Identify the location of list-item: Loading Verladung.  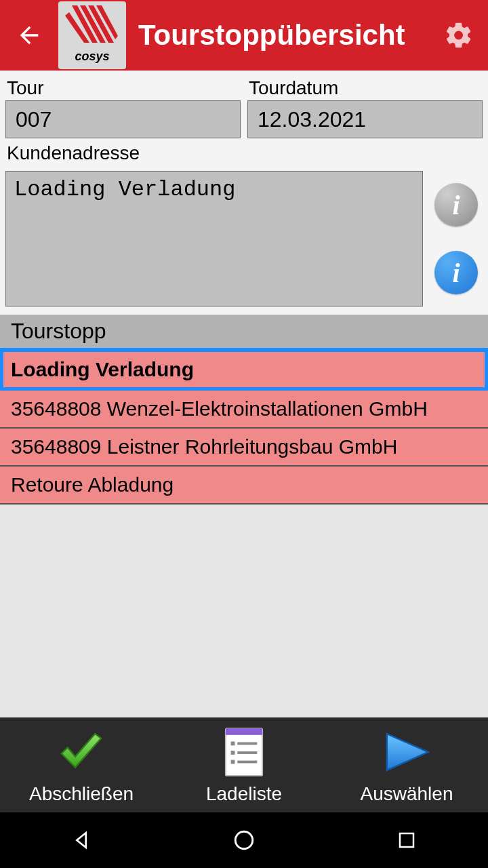
(244, 370).